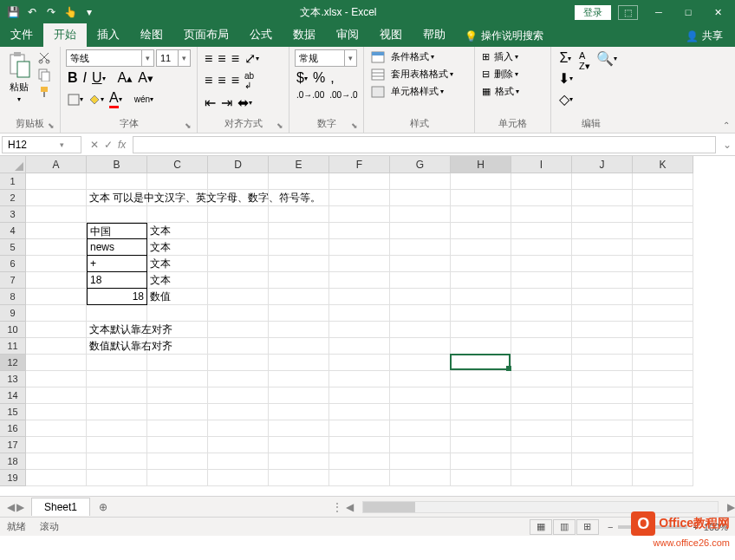 This screenshot has width=735, height=560. What do you see at coordinates (173, 58) in the screenshot?
I see `font-size-combo: ▾` at bounding box center [173, 58].